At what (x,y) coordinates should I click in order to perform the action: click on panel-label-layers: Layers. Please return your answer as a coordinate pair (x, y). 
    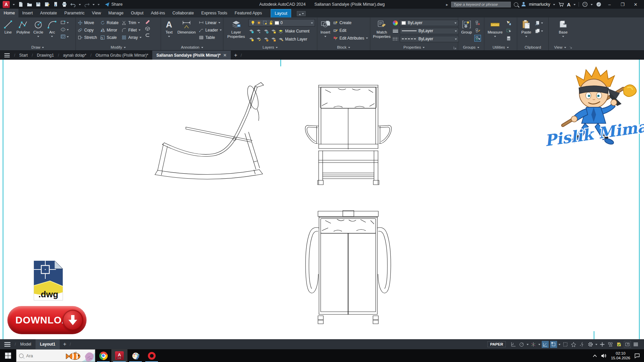
    Looking at the image, I should click on (270, 47).